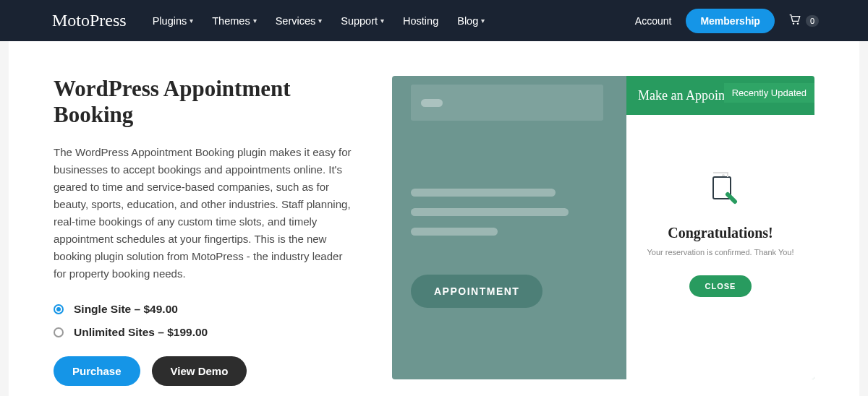  Describe the element at coordinates (205, 332) in the screenshot. I see `option-unlimited-sites: Unlimited Sites – $199.00` at that location.